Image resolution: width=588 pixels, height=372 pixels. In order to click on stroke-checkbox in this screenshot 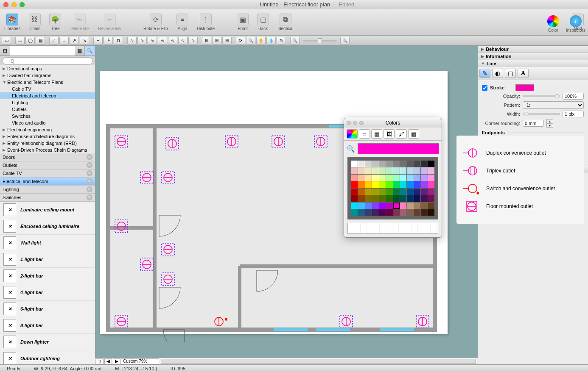, I will do `click(484, 88)`.